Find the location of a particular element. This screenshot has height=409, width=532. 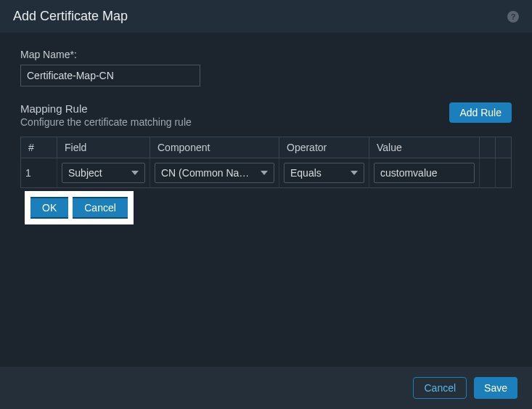

cancel-inline-button: Cancel is located at coordinates (100, 208).